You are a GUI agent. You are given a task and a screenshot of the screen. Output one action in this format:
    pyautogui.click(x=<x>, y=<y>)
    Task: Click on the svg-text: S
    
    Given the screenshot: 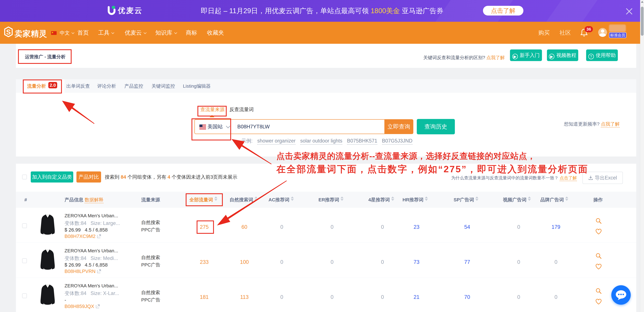 What is the action you would take?
    pyautogui.click(x=8, y=32)
    